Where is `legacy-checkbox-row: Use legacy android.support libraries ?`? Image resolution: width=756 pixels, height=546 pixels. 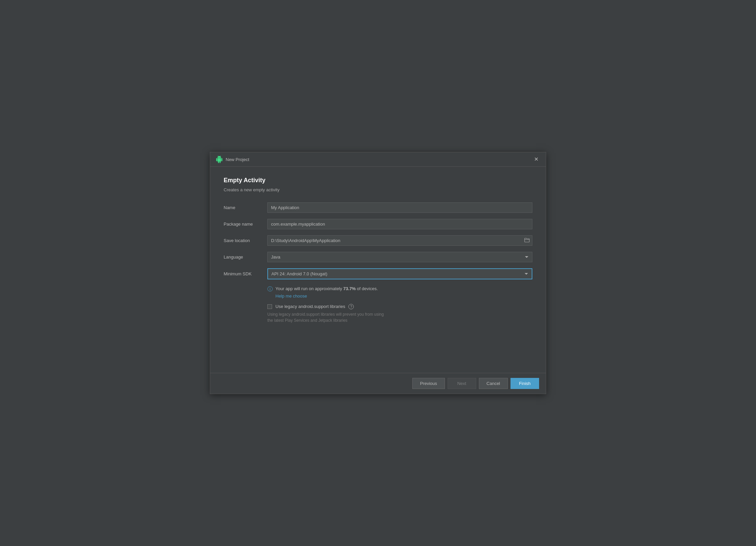 legacy-checkbox-row: Use legacy android.support libraries ? is located at coordinates (400, 307).